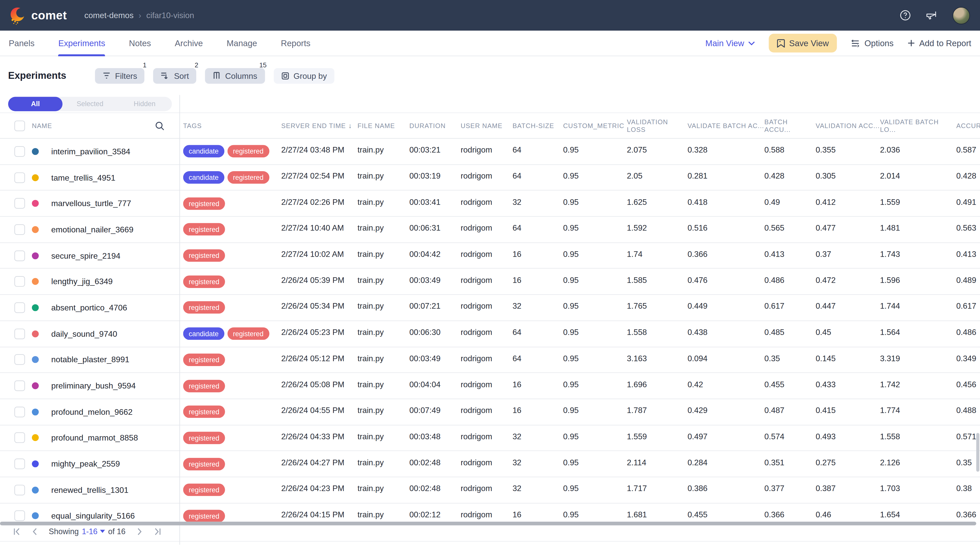 The height and width of the screenshot is (551, 980). Describe the element at coordinates (17, 531) in the screenshot. I see `first-page-button` at that location.